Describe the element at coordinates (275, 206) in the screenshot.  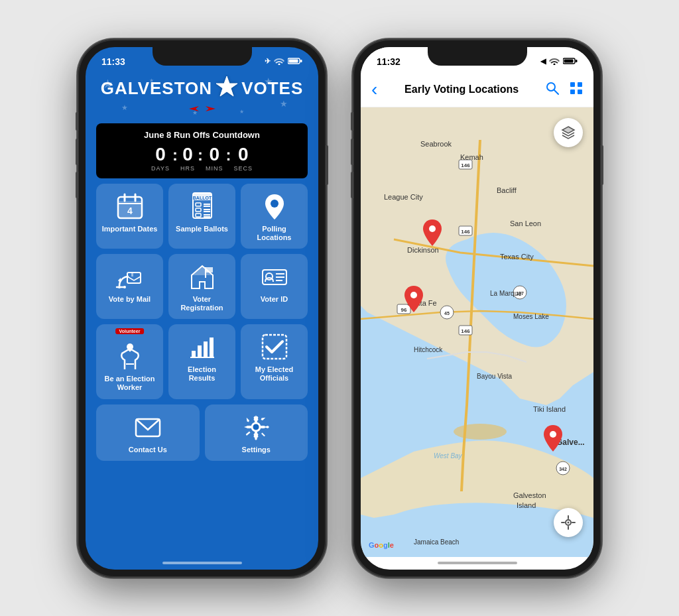
I see `pin-icon` at that location.